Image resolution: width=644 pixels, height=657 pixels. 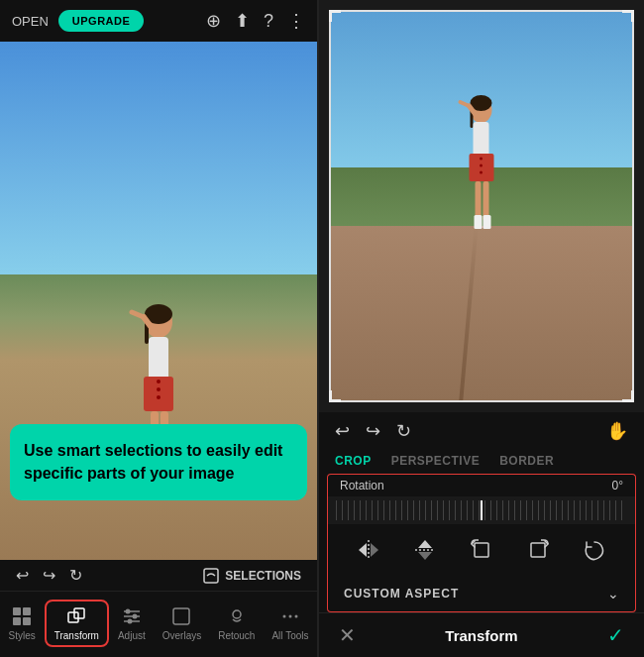 What do you see at coordinates (538, 550) in the screenshot?
I see `rotate-cw-icon` at bounding box center [538, 550].